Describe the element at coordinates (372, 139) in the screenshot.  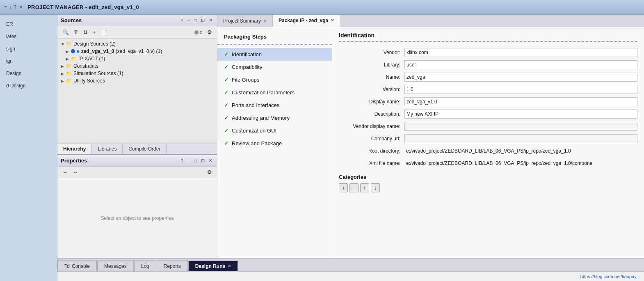
I see `company-url-label: Company url:` at that location.